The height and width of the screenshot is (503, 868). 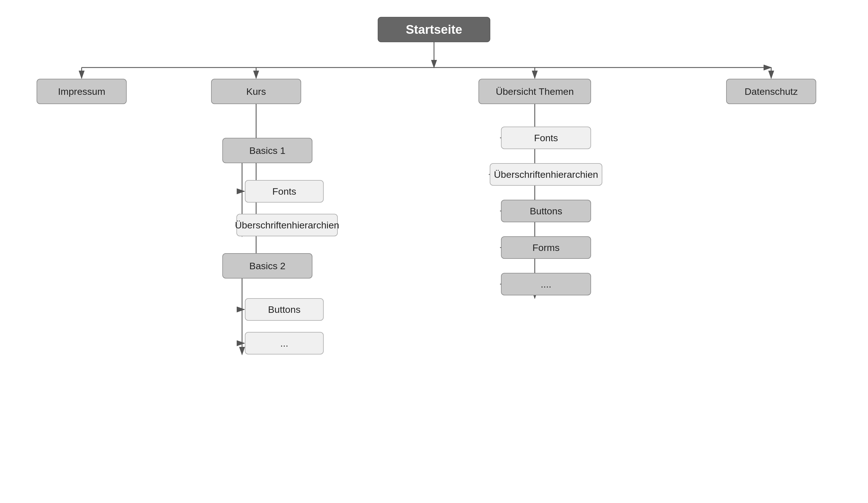 What do you see at coordinates (771, 92) in the screenshot?
I see `node-datenschutz: Datenschutz` at bounding box center [771, 92].